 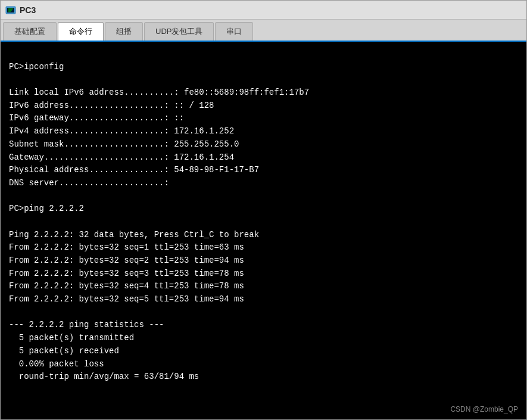 What do you see at coordinates (263, 31) in the screenshot?
I see `tab-bar: 基础配置 命令行 组播 UDP发包工具 串口` at bounding box center [263, 31].